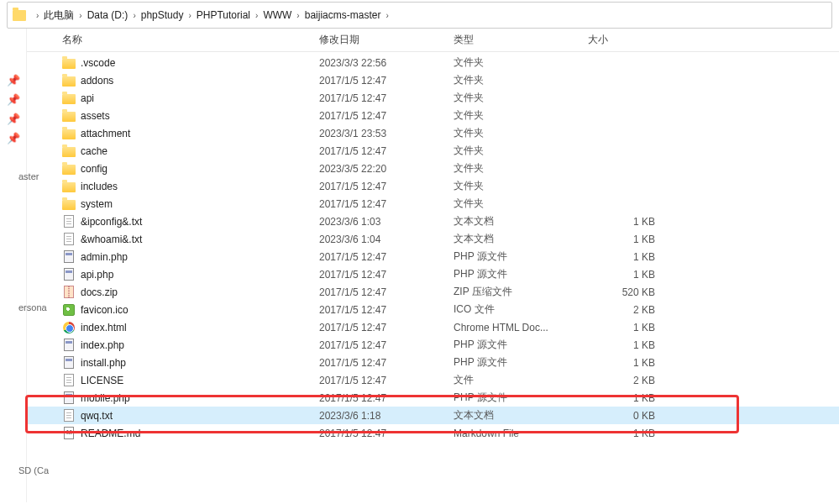  Describe the element at coordinates (433, 81) in the screenshot. I see `folder-row: addons2017/1/5 12:47文件夹` at that location.